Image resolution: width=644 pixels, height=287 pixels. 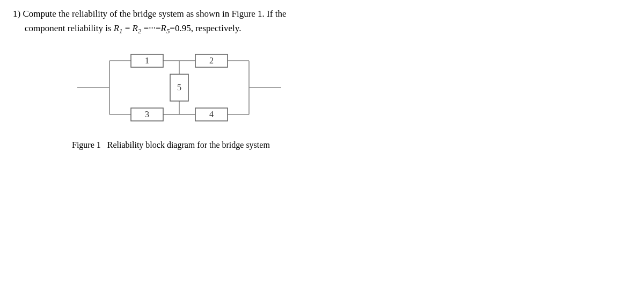 I want to click on block-2-label: 2, so click(x=211, y=60).